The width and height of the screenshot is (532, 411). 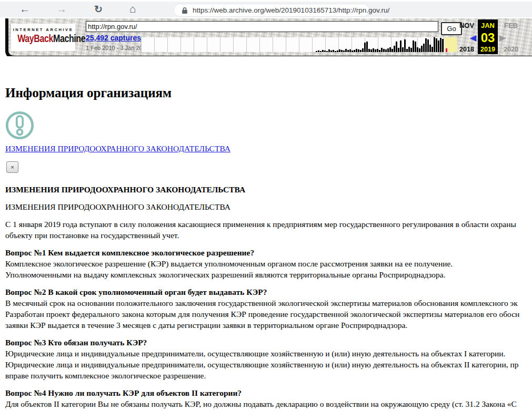 I want to click on captures-link: 25,492 captures, so click(x=114, y=38).